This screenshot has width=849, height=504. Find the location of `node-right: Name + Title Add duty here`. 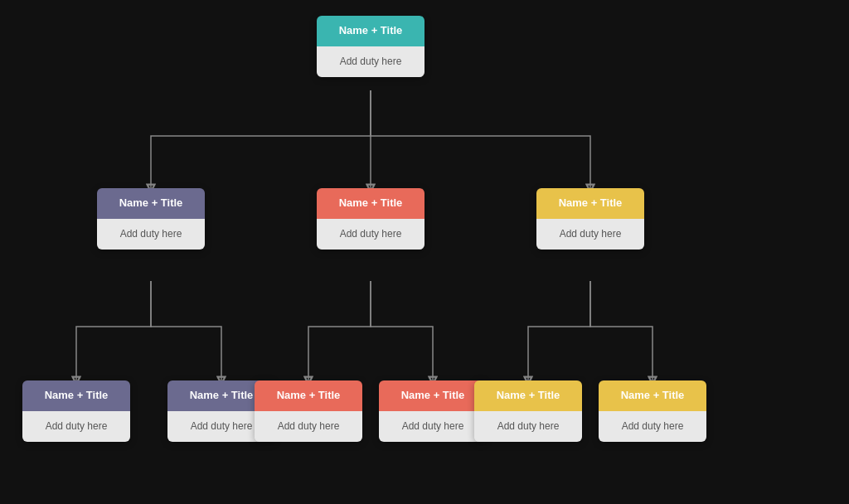

node-right: Name + Title Add duty here is located at coordinates (590, 219).